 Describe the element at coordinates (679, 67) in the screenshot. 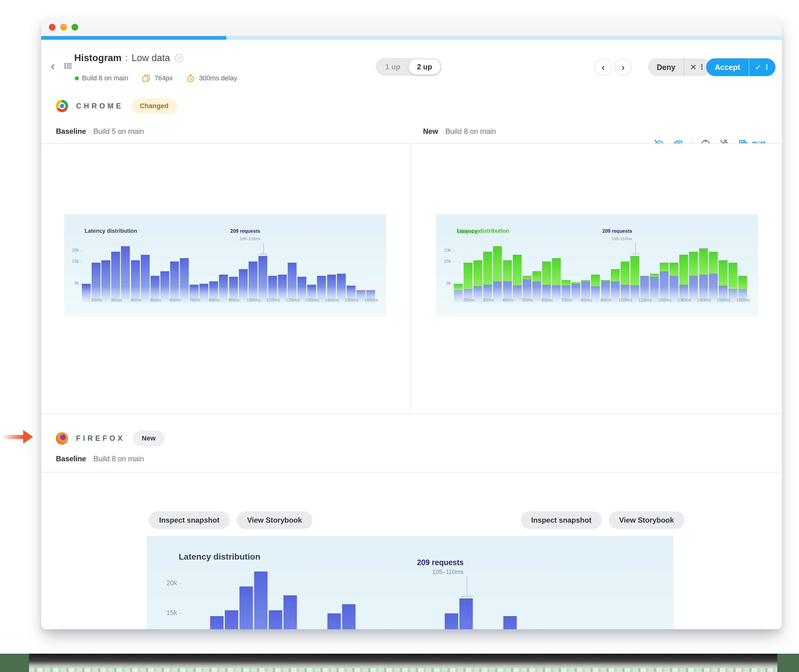

I see `deny-split-button: Deny ✕ ⋮` at that location.